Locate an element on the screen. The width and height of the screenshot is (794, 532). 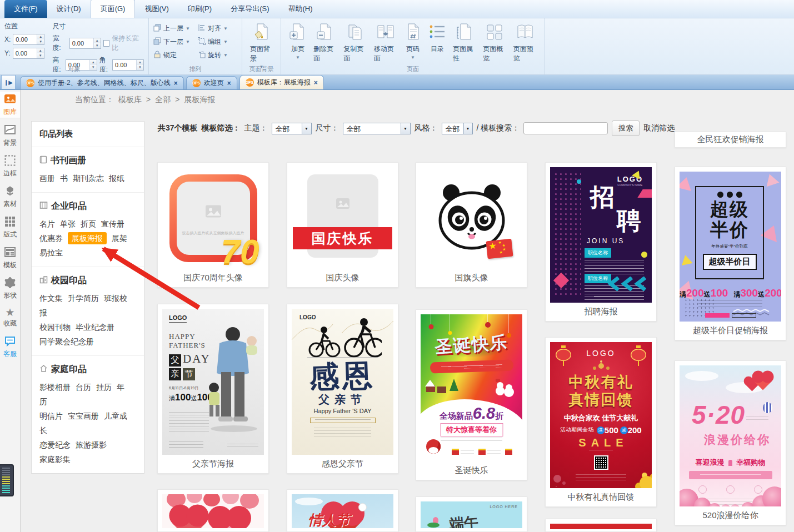
template-card-quanmin-partial: 全民狂欢促销海报 is located at coordinates (730, 140).